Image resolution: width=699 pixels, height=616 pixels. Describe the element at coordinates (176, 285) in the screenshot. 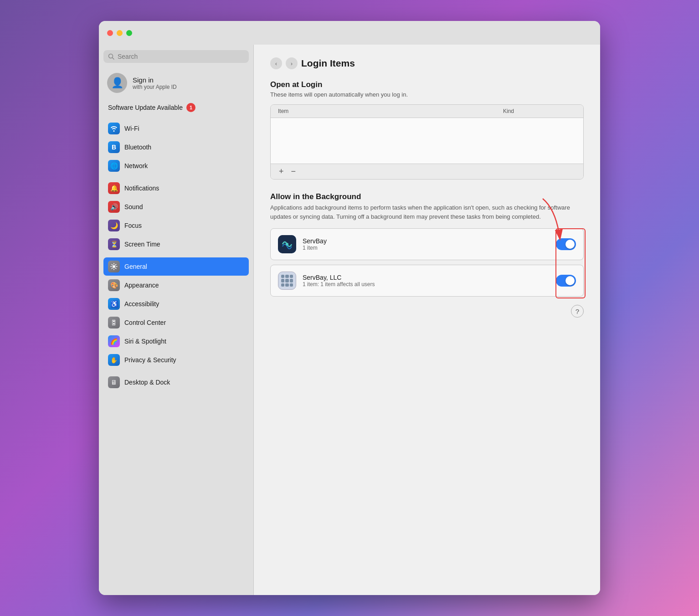

I see `sidebar-item-appearance: 🎨 Appearance` at that location.